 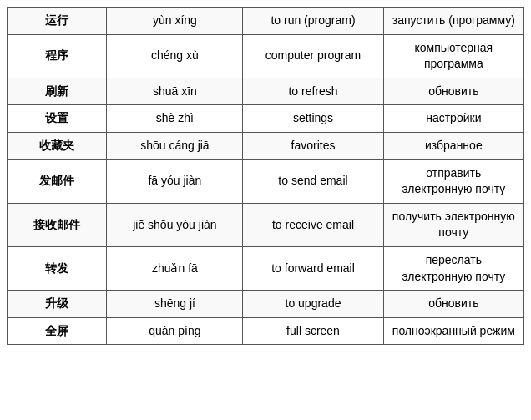 I want to click on cell-english: to run (program), so click(x=313, y=22).